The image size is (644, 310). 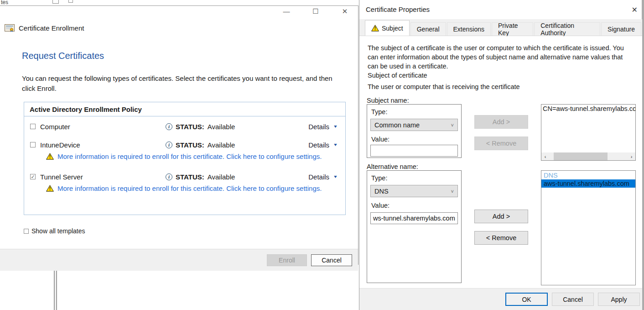 What do you see at coordinates (588, 132) in the screenshot?
I see `subject-name-list: CN=aws-tunnel.sharemylabs.co ‹ ›` at bounding box center [588, 132].